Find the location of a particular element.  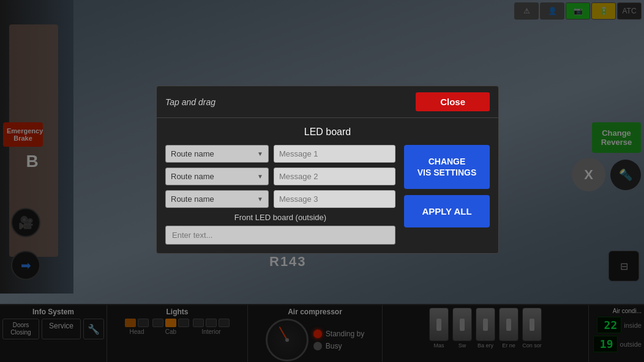

chevron-1: ▼ is located at coordinates (260, 154).